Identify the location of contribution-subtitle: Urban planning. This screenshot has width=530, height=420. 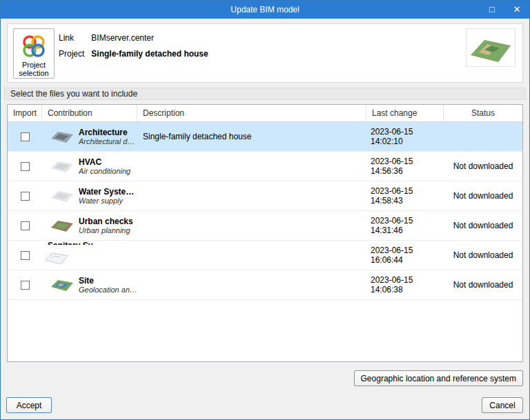
(106, 230).